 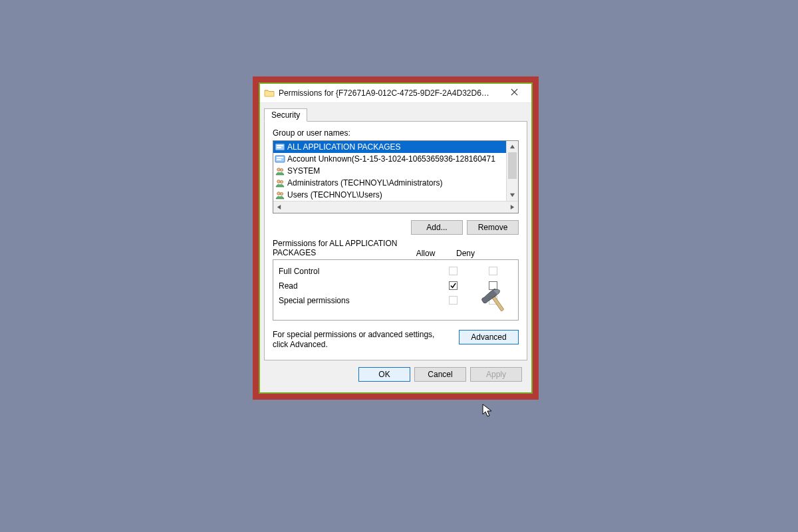 What do you see at coordinates (335, 195) in the screenshot?
I see `list-item-label: Users (TECHNOYL\Users)` at bounding box center [335, 195].